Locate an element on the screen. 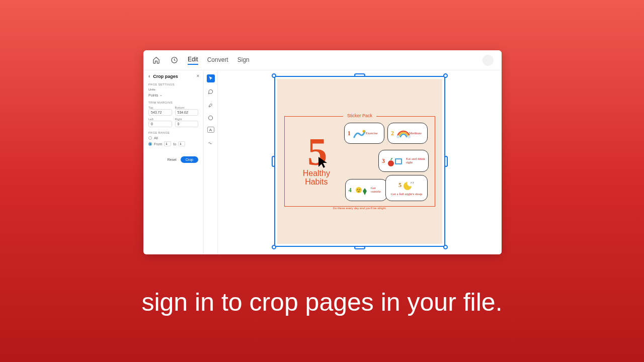 The image size is (644, 362). crop-selection: Sticker Pack Do these every day and you'… is located at coordinates (360, 161).